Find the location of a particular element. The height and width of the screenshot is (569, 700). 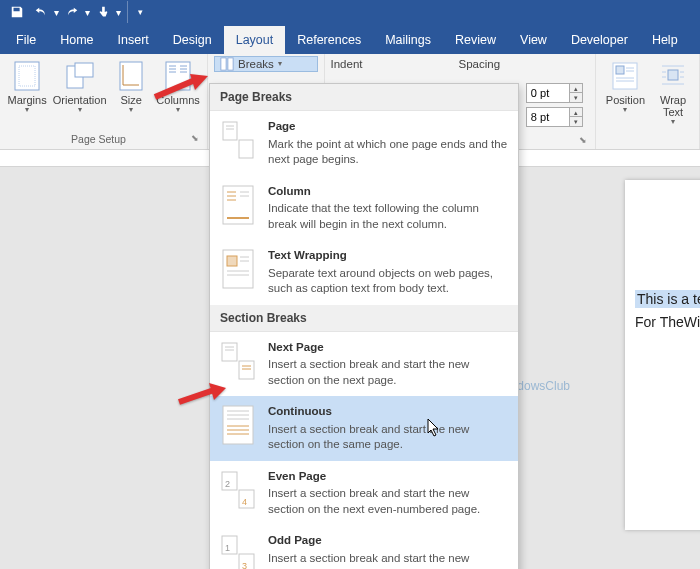

ribbon-tabs: File Home Insert Design Layout Reference… is located at coordinates (350, 39).